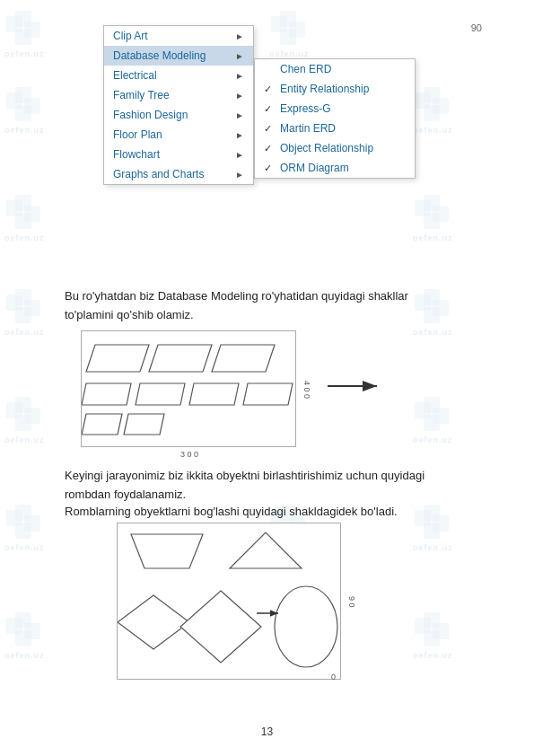 Image resolution: width=534 pixels, height=756 pixels. I want to click on menu-item-family-tree: Family Tree►, so click(179, 95).